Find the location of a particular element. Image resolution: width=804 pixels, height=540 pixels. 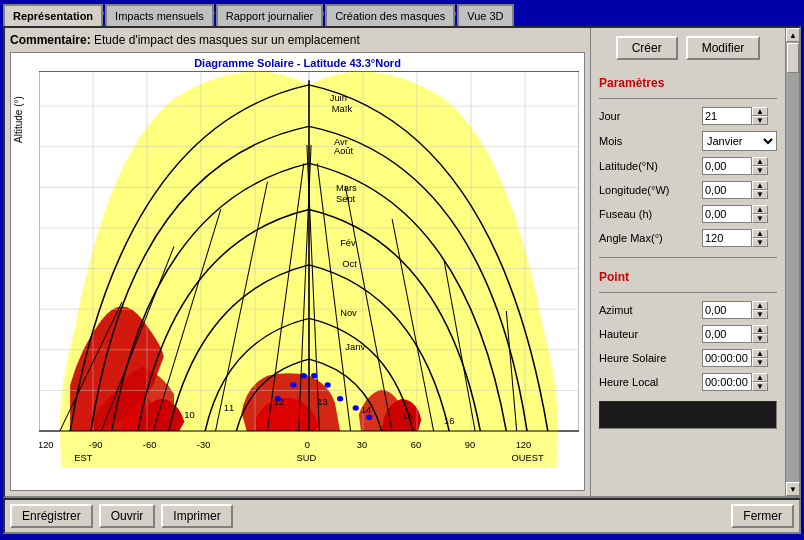

angle-max-label: Angle Max(°) is located at coordinates (650, 238).